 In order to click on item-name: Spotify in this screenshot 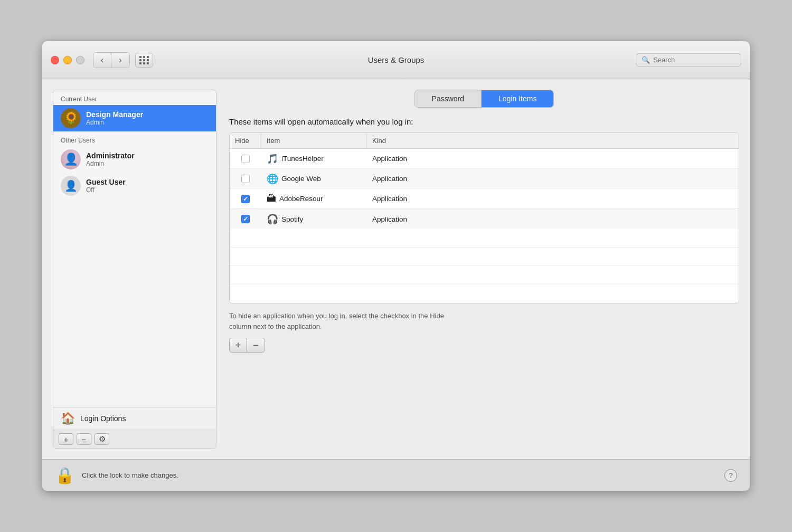, I will do `click(293, 220)`.